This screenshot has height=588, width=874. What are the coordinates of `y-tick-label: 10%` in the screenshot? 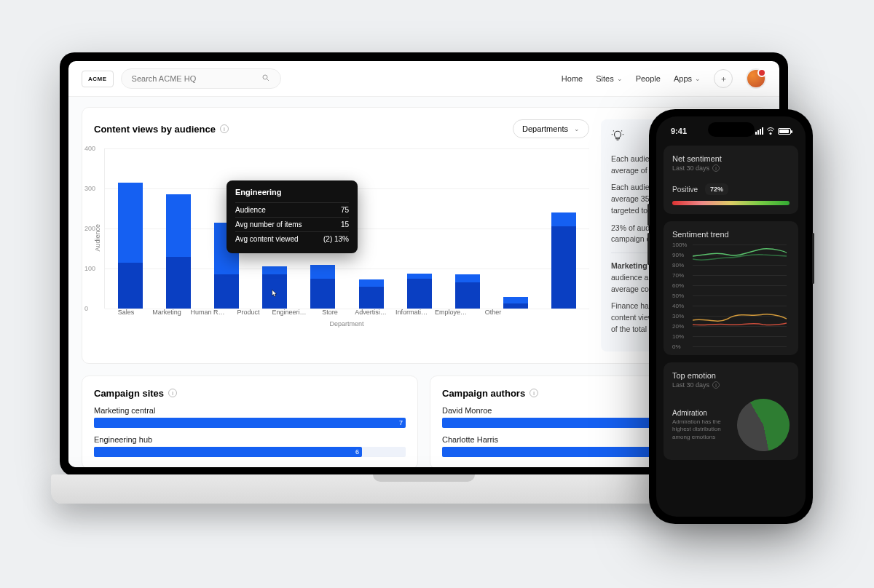 It's located at (678, 336).